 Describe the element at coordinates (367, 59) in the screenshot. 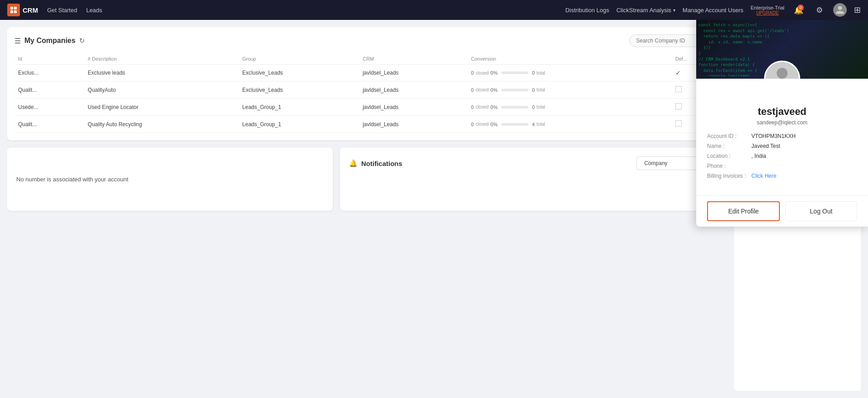

I see `table-header-row: Id # Description Group CRM Conversion De…` at that location.